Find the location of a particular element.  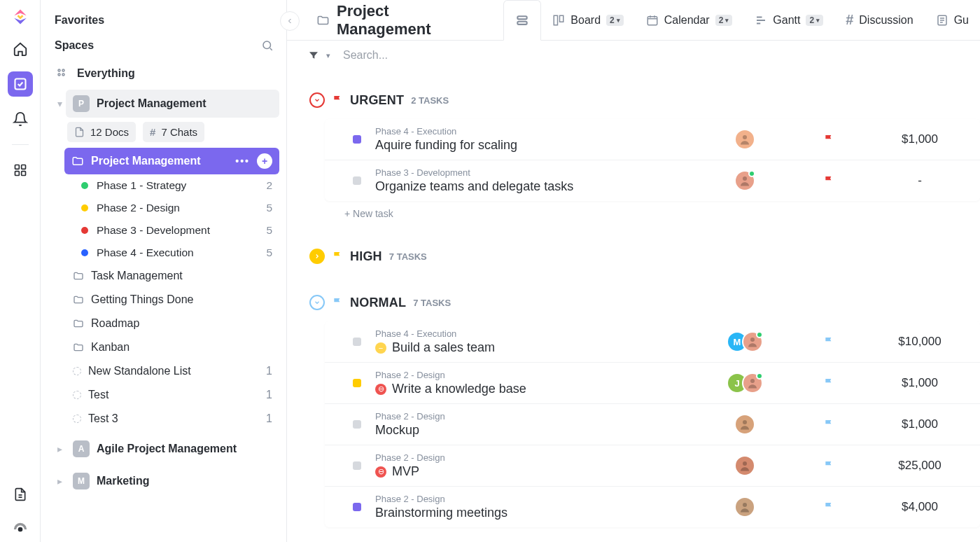

new-task-button: + New task is located at coordinates (643, 213).